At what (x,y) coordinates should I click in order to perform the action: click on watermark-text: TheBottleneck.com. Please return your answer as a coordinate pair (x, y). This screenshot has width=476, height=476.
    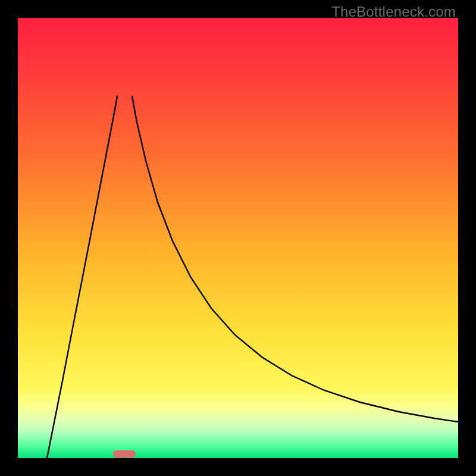
    Looking at the image, I should click on (394, 12).